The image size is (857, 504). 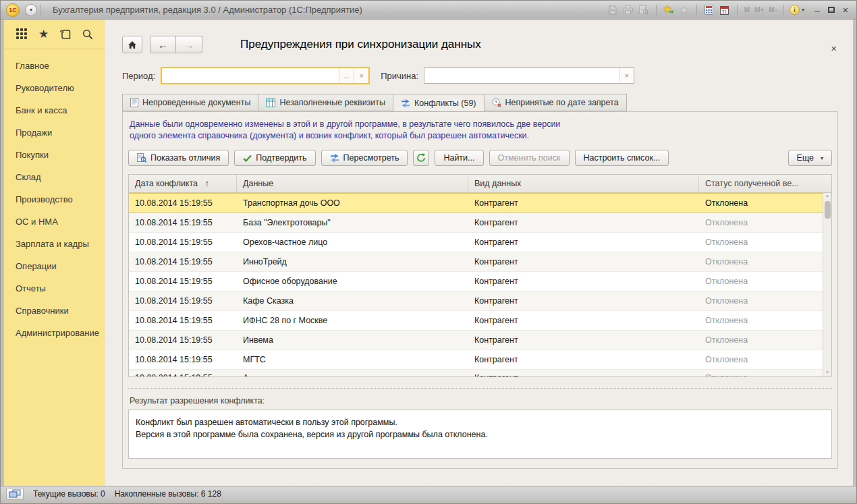 What do you see at coordinates (88, 34) in the screenshot?
I see `search-icon` at bounding box center [88, 34].